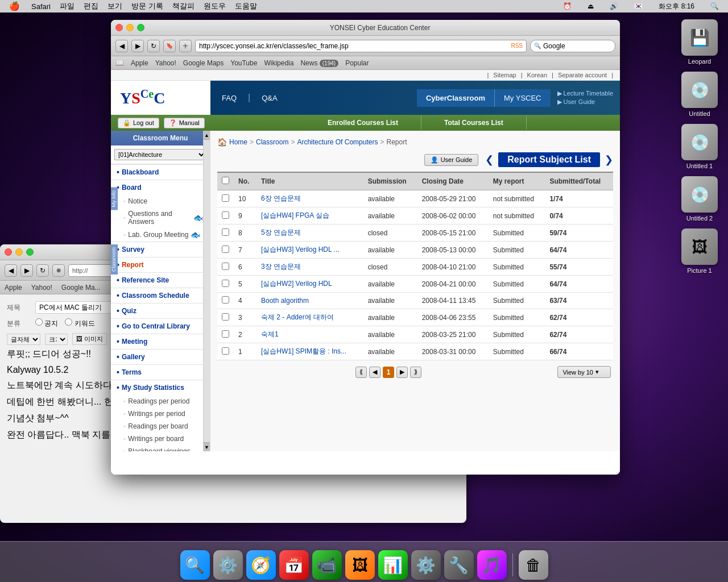  What do you see at coordinates (185, 46) in the screenshot?
I see `add-bookmark-button: +` at bounding box center [185, 46].